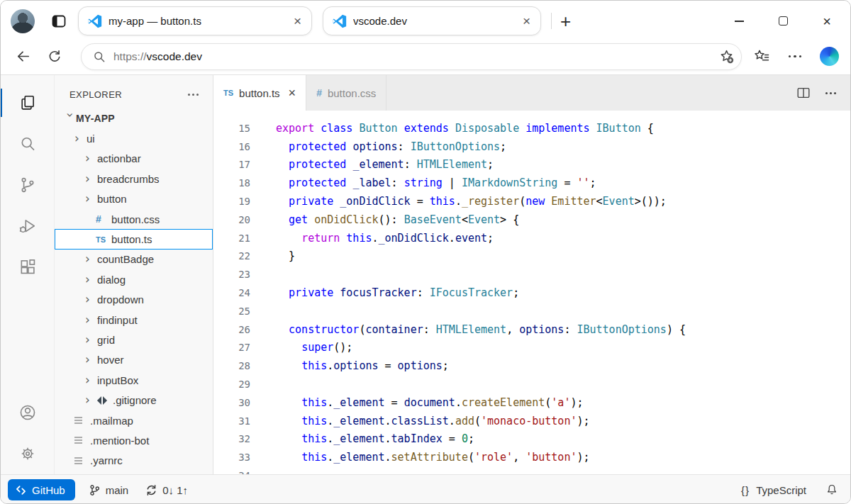 This screenshot has width=851, height=504. What do you see at coordinates (301, 347) in the screenshot?
I see `code-text: super();` at bounding box center [301, 347].